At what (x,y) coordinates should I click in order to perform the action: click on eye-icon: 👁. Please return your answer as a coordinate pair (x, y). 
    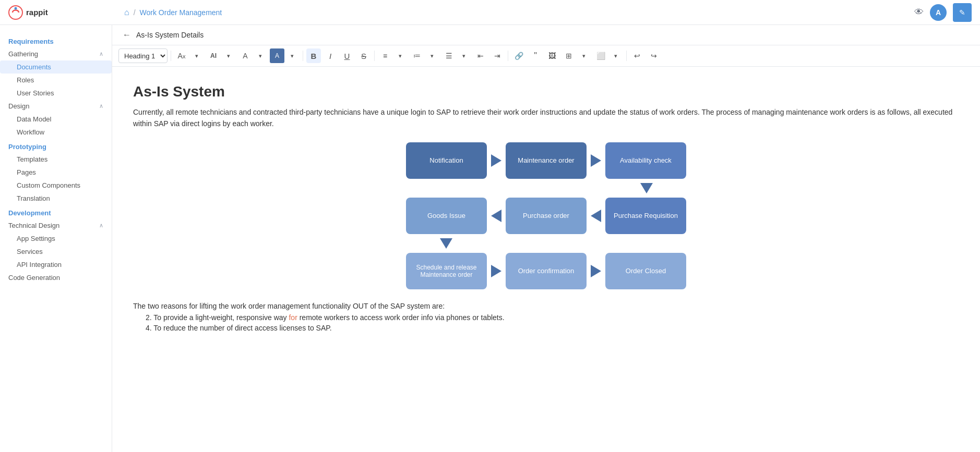
    Looking at the image, I should click on (919, 13).